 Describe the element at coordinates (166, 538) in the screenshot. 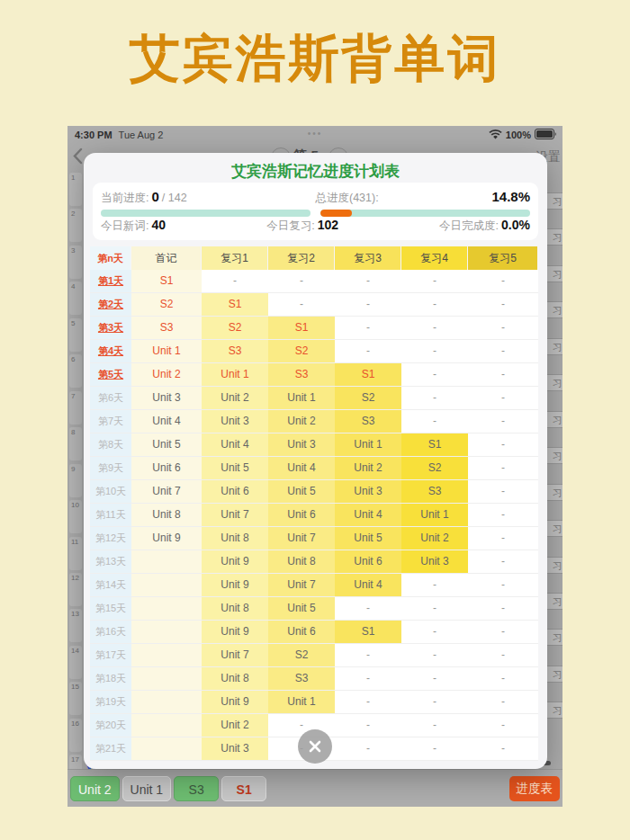

I see `first-study-cell: Unit 9` at that location.